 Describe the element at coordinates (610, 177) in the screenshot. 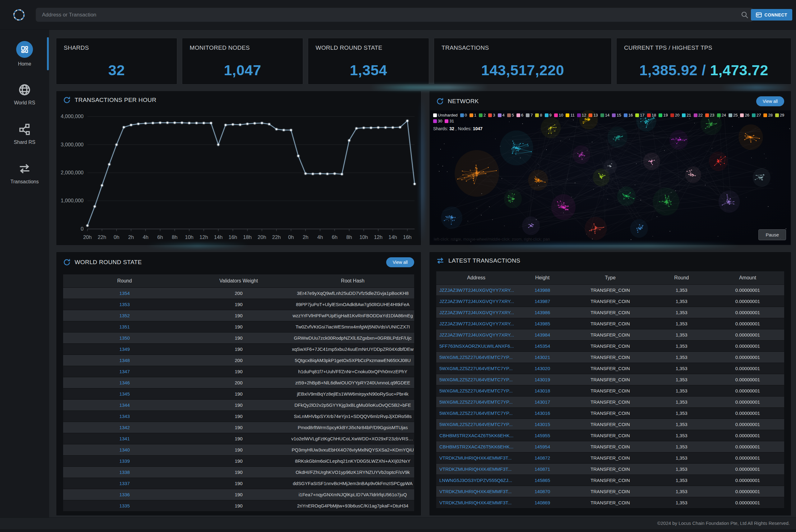

I see `network-graph-canvas: Unsharded0123456789101112131415161718192…` at that location.